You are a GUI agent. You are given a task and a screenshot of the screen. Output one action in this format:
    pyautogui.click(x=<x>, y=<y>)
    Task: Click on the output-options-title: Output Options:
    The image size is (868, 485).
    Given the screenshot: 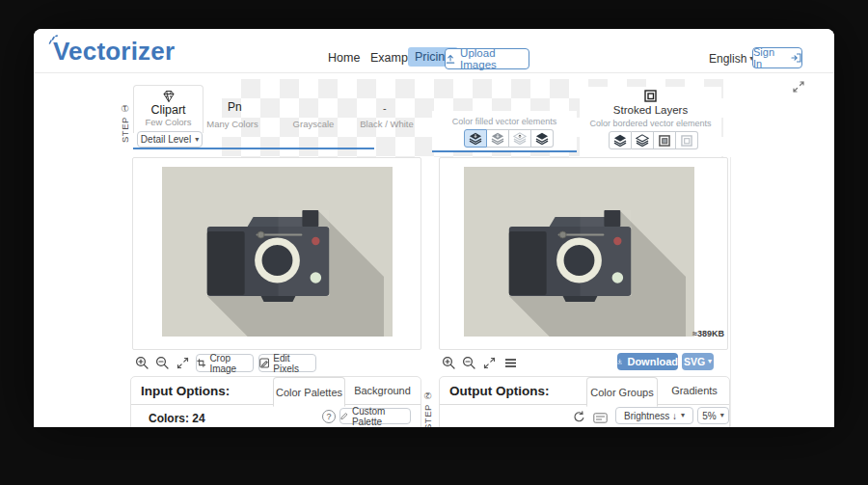 What is the action you would take?
    pyautogui.click(x=500, y=391)
    